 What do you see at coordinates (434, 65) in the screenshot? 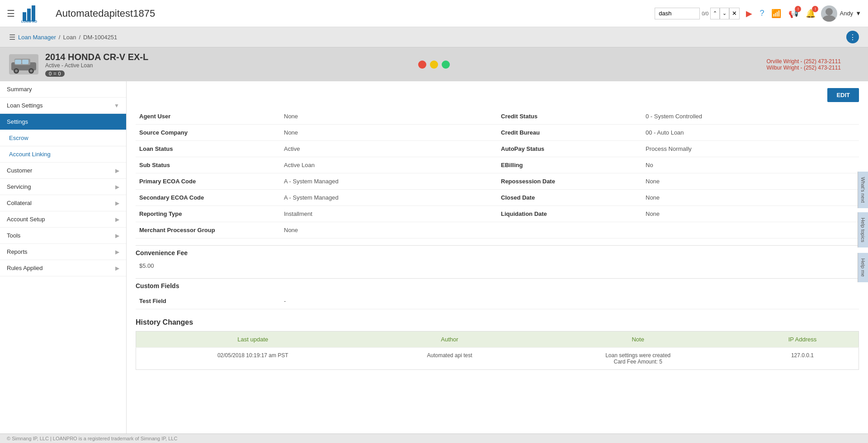
I see `loan-status-dots` at bounding box center [434, 65].